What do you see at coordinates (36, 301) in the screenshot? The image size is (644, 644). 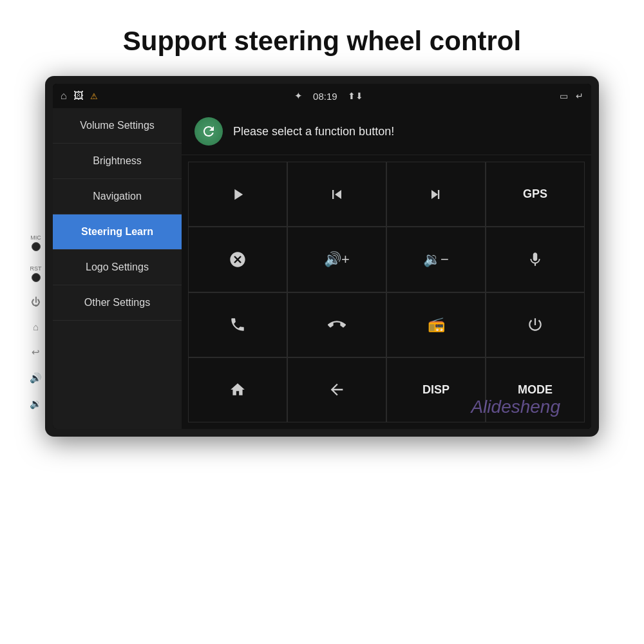 I see `power-icon: ⏻` at bounding box center [36, 301].